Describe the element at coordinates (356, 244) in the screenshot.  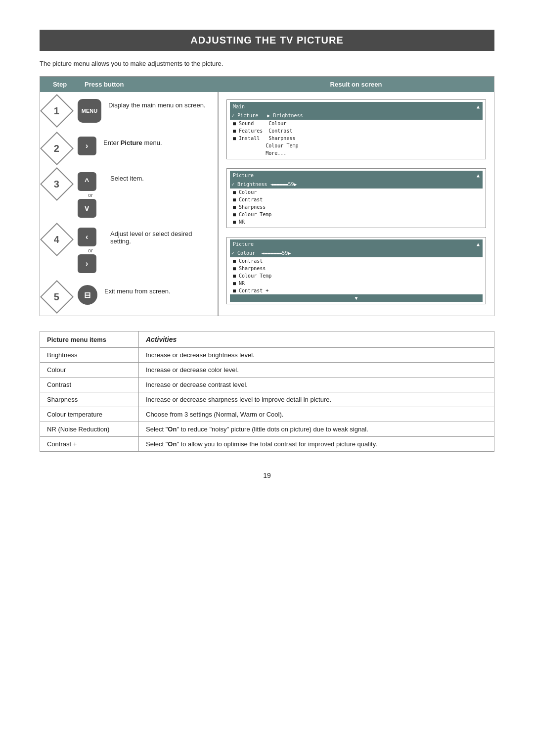
I see `screen3-header: Picture▲` at that location.